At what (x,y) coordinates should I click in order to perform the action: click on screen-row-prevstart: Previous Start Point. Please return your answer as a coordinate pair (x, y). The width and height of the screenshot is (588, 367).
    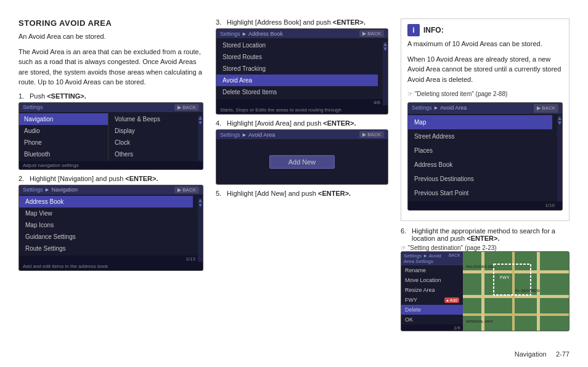
    Looking at the image, I should click on (480, 193).